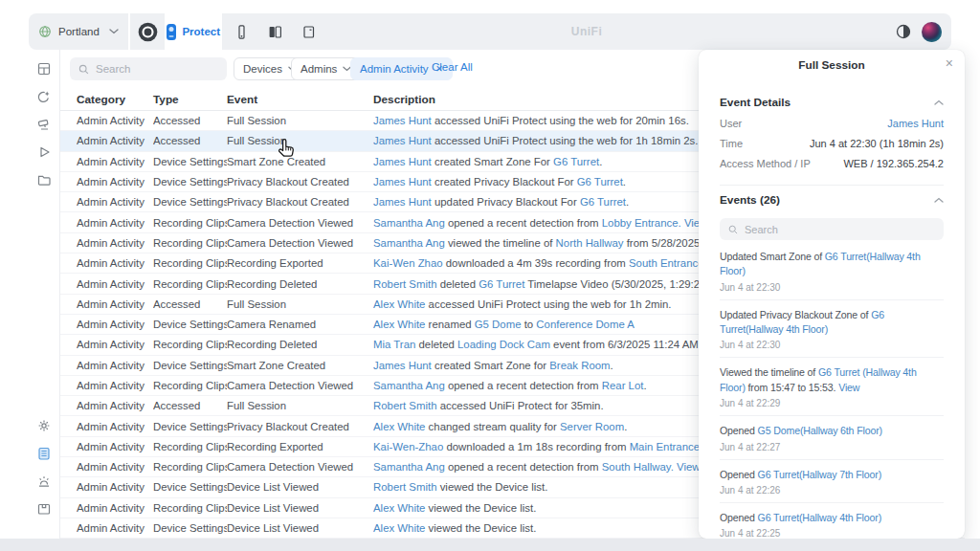 The image size is (980, 551). I want to click on description-text: downloaded a 4m 39s recording from, so click(536, 263).